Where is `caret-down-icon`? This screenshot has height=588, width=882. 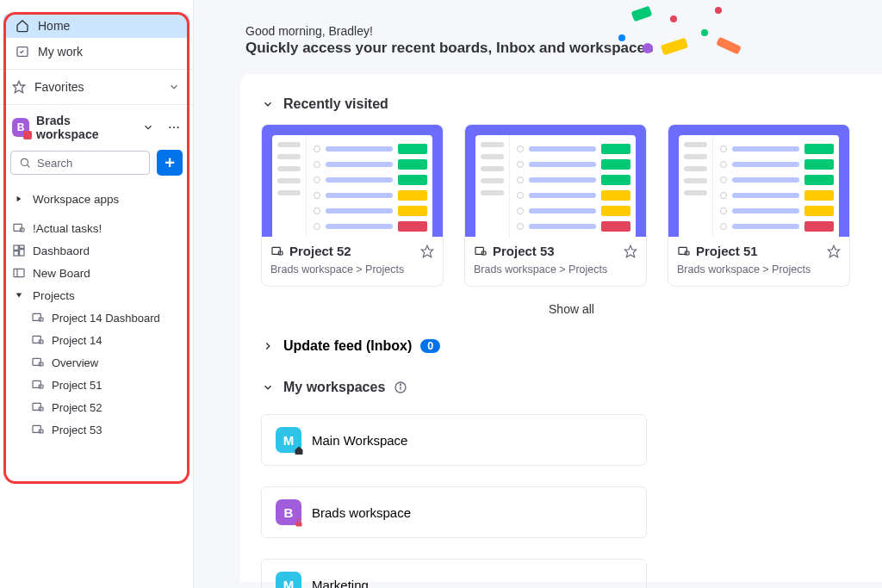
caret-down-icon is located at coordinates (19, 295).